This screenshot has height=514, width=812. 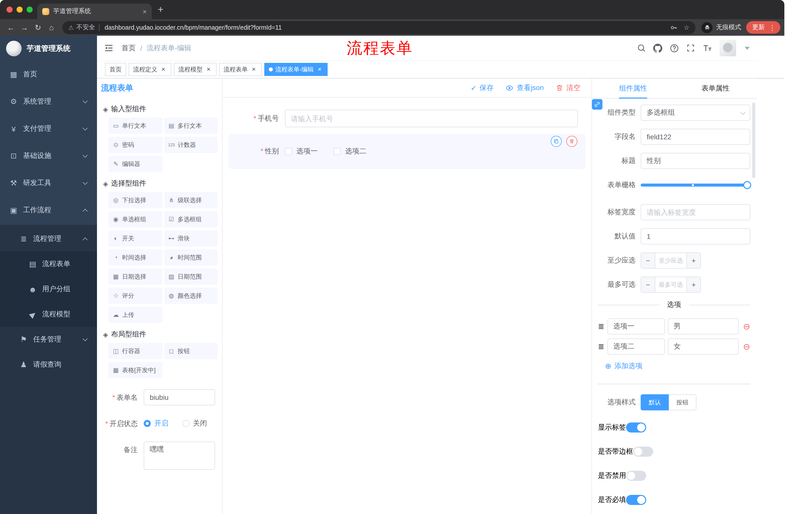 What do you see at coordinates (671, 261) in the screenshot?
I see `min-select-placeholder: 至少应选` at bounding box center [671, 261].